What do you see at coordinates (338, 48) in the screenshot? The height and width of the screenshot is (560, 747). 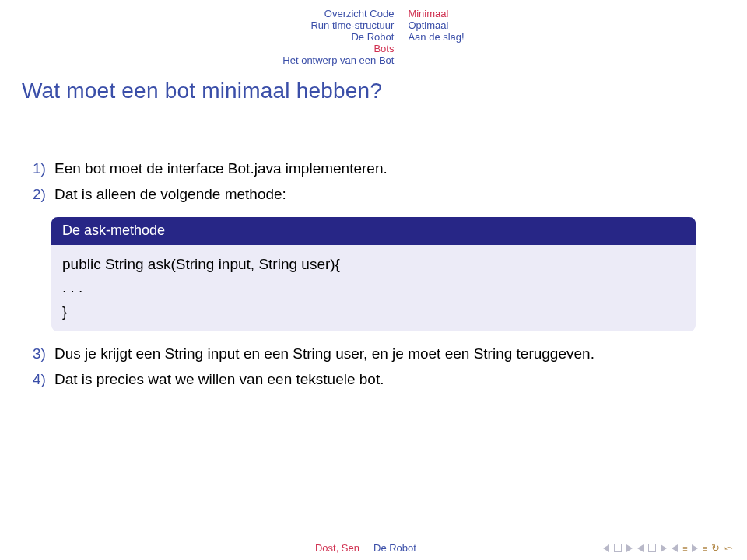 I see `nav-section-item-active: Bots` at bounding box center [338, 48].